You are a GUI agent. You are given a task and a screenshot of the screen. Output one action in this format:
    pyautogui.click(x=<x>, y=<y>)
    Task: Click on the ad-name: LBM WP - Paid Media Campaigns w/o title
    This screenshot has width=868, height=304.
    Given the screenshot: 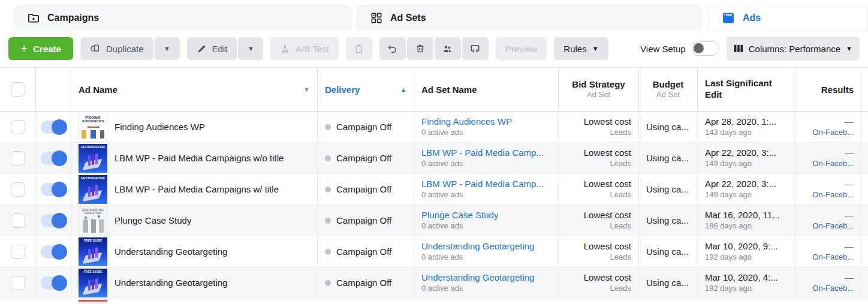 What is the action you would take?
    pyautogui.click(x=199, y=158)
    